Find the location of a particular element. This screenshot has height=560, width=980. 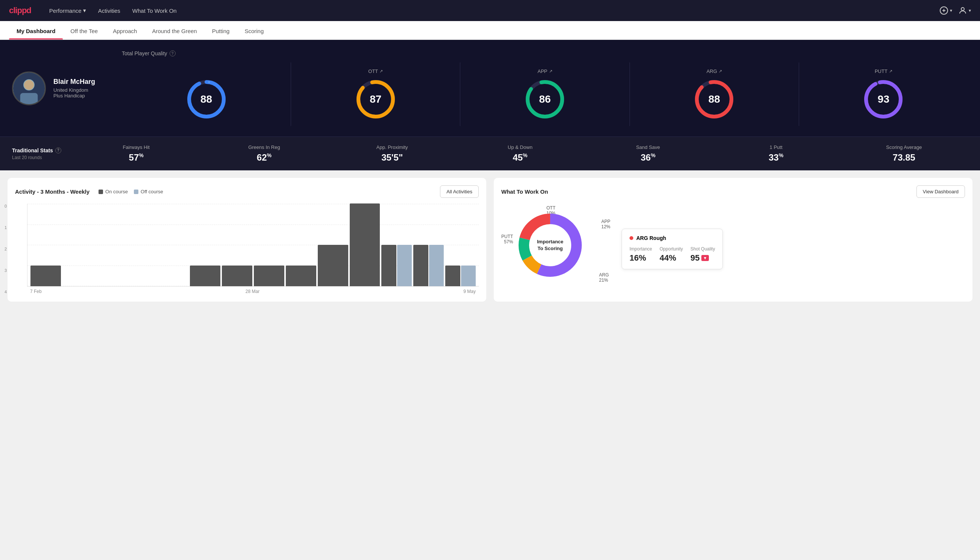

metric-shot-quality: Shot Quality 95 ▼ is located at coordinates (703, 255).